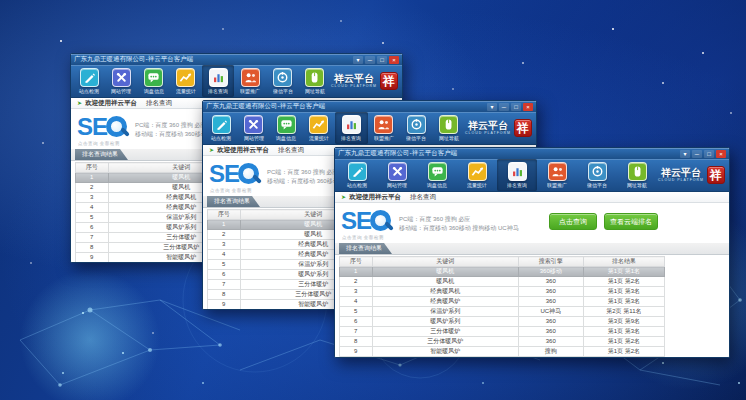 The height and width of the screenshot is (400, 746). I want to click on table-row: 10智能暖风炉360第1页 第3名, so click(502, 358).